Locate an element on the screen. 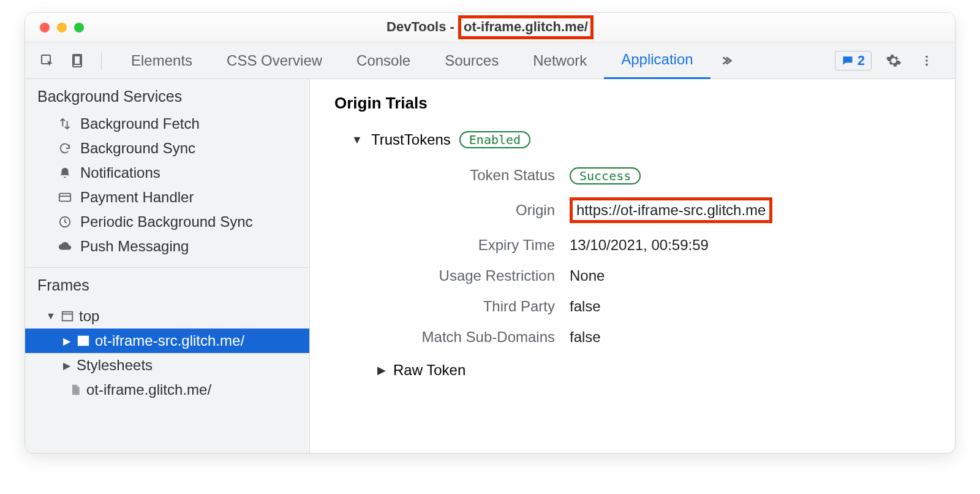 The image size is (980, 494). frame-label: ot-iframe-src.glitch.me/ is located at coordinates (170, 341).